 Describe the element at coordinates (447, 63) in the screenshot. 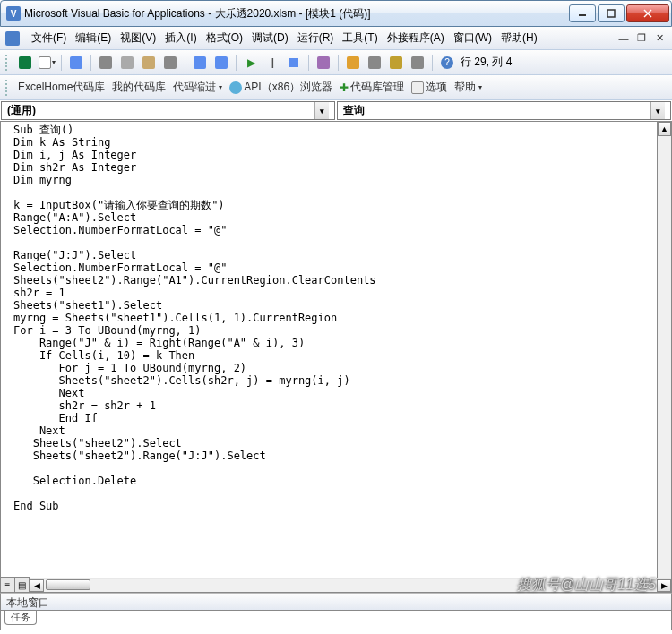

I see `help-button: ?` at that location.